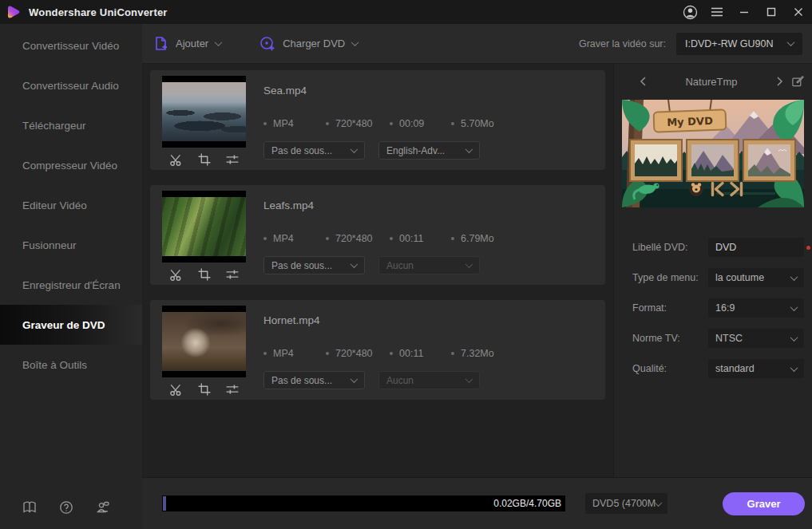 The image size is (812, 529). Describe the element at coordinates (98, 13) in the screenshot. I see `app-title: Wondershare UniConverter` at that location.